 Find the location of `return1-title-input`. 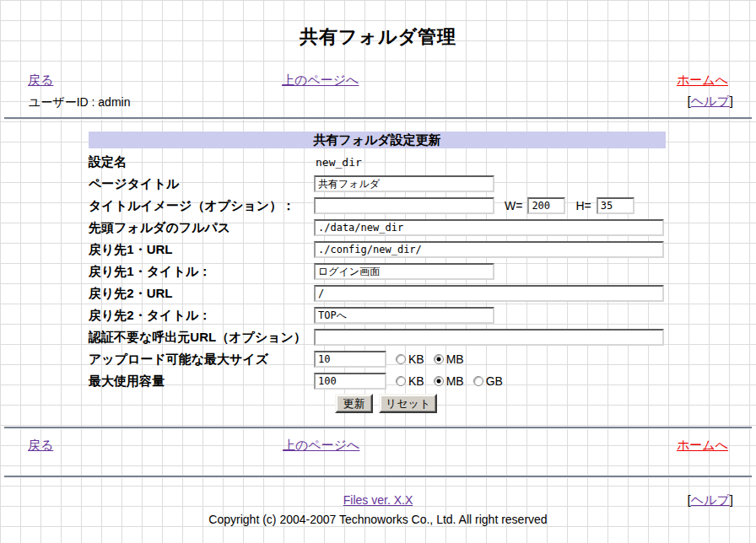

return1-title-input is located at coordinates (404, 272).